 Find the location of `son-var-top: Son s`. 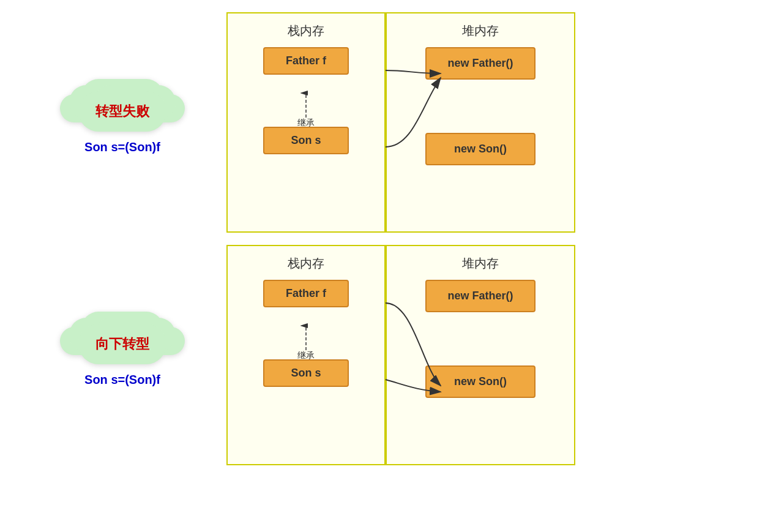

son-var-top: Son s is located at coordinates (306, 141).